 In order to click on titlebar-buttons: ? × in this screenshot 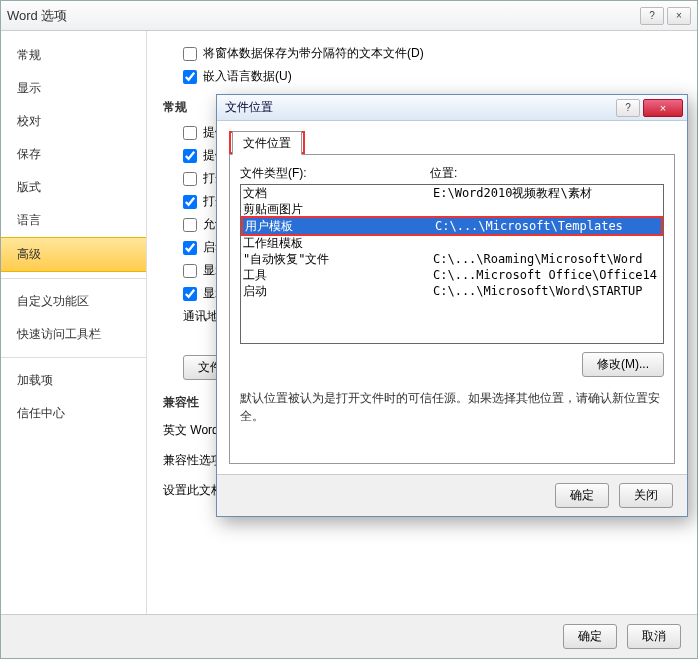, I will do `click(666, 16)`.